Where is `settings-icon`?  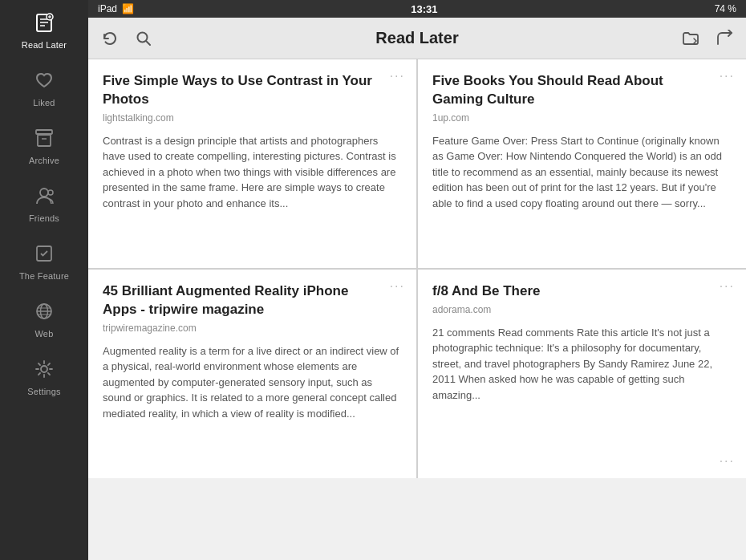 settings-icon is located at coordinates (44, 371).